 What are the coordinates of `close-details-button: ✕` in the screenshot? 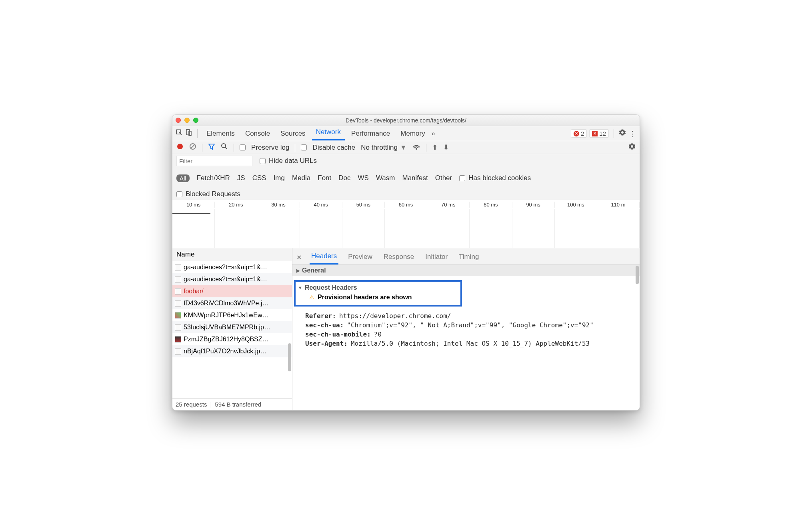 It's located at (299, 258).